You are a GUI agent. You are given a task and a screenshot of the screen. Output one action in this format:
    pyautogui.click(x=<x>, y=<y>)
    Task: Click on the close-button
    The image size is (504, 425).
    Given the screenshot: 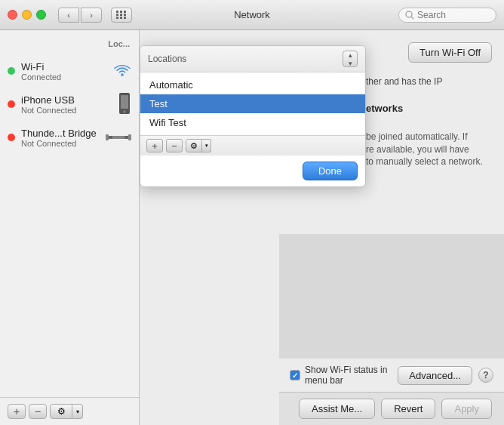 What is the action you would take?
    pyautogui.click(x=12, y=15)
    